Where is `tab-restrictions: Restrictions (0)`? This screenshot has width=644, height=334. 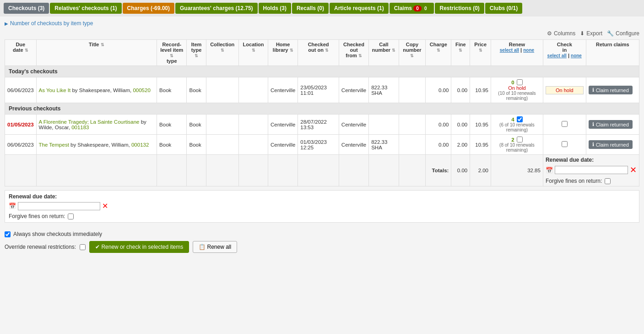
tab-restrictions: Restrictions (0) is located at coordinates (460, 8).